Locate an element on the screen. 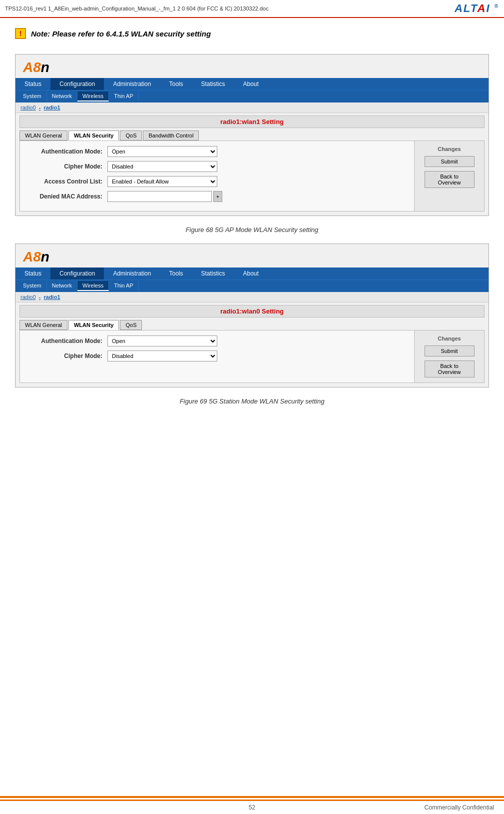  subnav-system-2: System is located at coordinates (32, 286).